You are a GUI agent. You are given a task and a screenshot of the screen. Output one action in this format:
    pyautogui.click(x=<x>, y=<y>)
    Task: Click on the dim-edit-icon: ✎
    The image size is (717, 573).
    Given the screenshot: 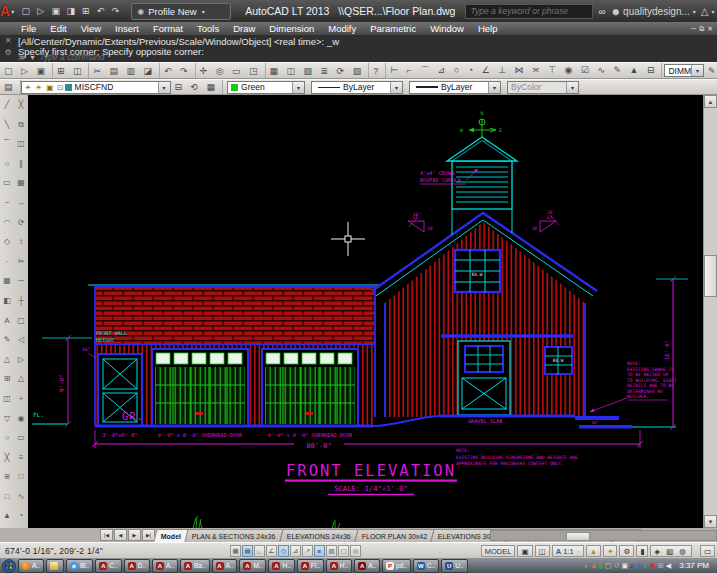 What is the action you would take?
    pyautogui.click(x=710, y=70)
    